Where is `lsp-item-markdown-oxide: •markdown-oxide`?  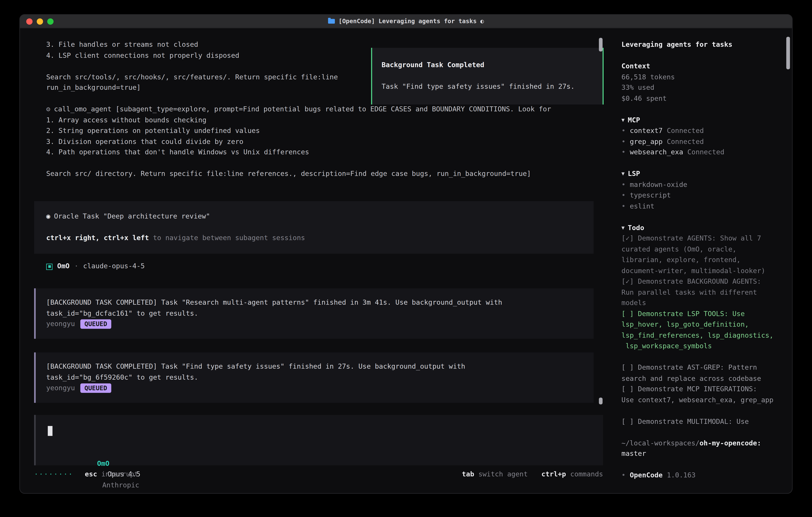 lsp-item-markdown-oxide: •markdown-oxide is located at coordinates (699, 185).